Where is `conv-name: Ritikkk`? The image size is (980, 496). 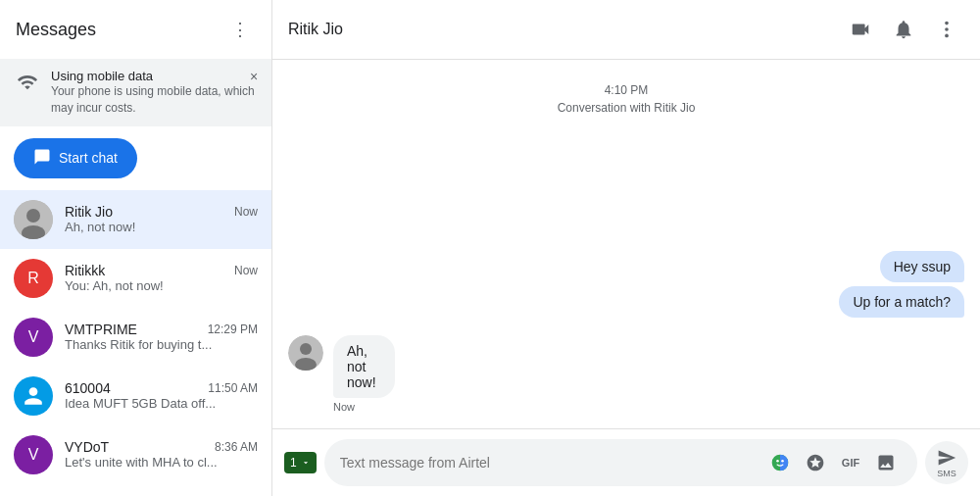 conv-name: Ritikkk is located at coordinates (84, 271).